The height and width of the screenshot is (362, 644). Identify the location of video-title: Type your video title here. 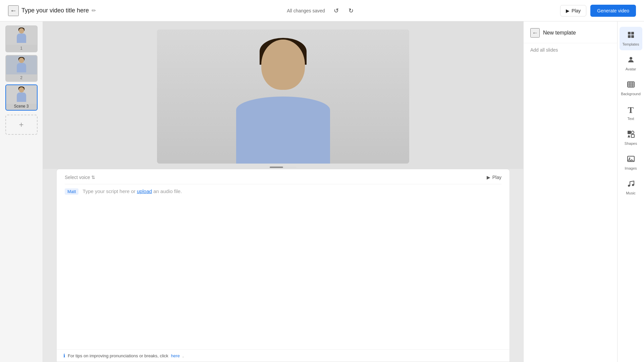
(55, 11).